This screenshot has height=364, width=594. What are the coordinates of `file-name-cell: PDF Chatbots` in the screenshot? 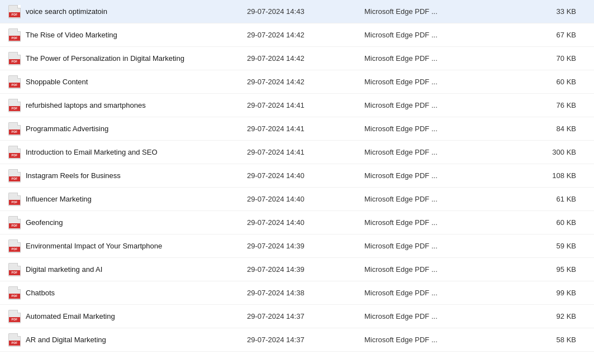 It's located at (127, 293).